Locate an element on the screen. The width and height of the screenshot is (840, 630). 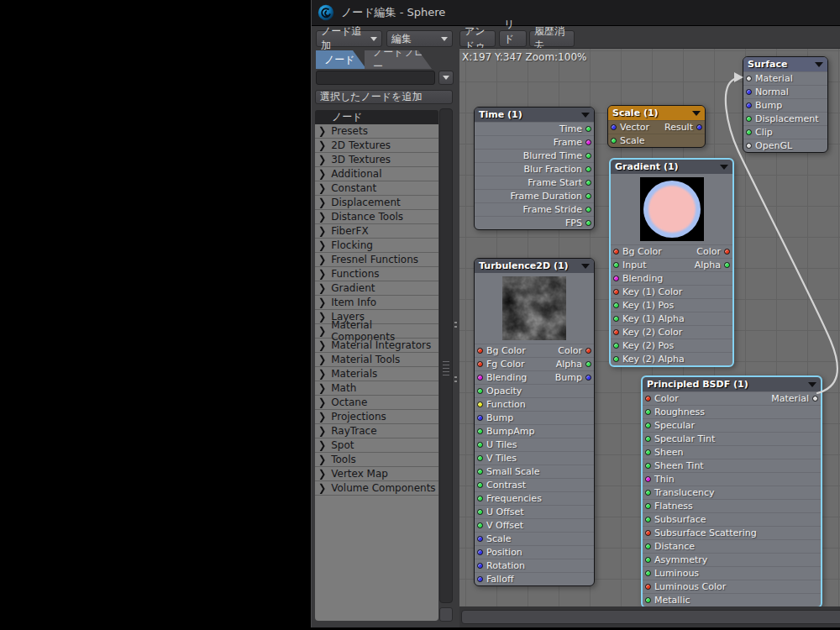
turbulence2d-input-port-frequencies is located at coordinates (480, 499).